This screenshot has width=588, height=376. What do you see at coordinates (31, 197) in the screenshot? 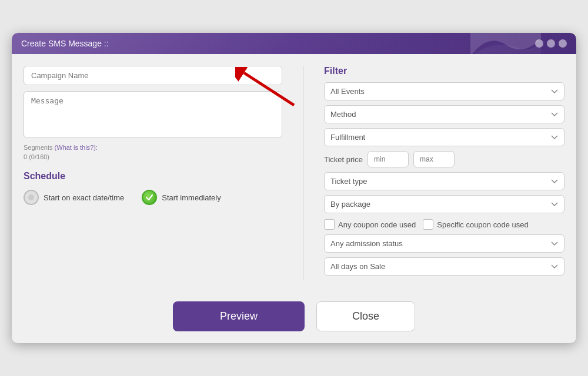
I see `radio-exact` at bounding box center [31, 197].